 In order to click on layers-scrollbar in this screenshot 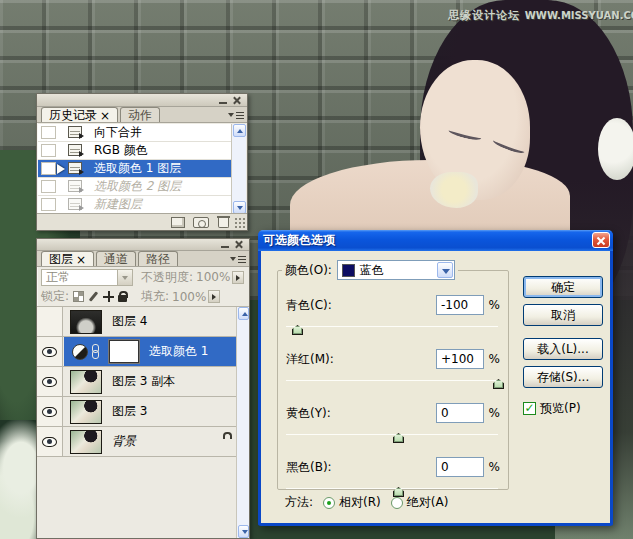, I will do `click(242, 422)`.